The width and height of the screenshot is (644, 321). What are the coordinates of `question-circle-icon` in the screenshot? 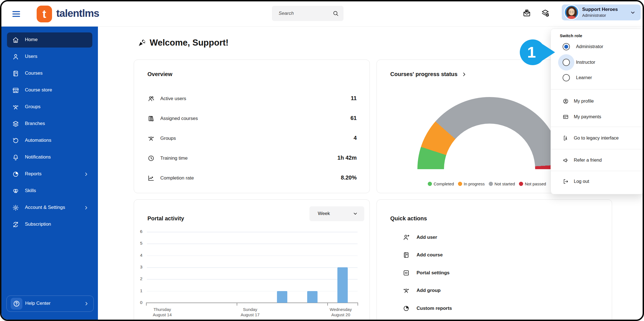 It's located at (17, 304).